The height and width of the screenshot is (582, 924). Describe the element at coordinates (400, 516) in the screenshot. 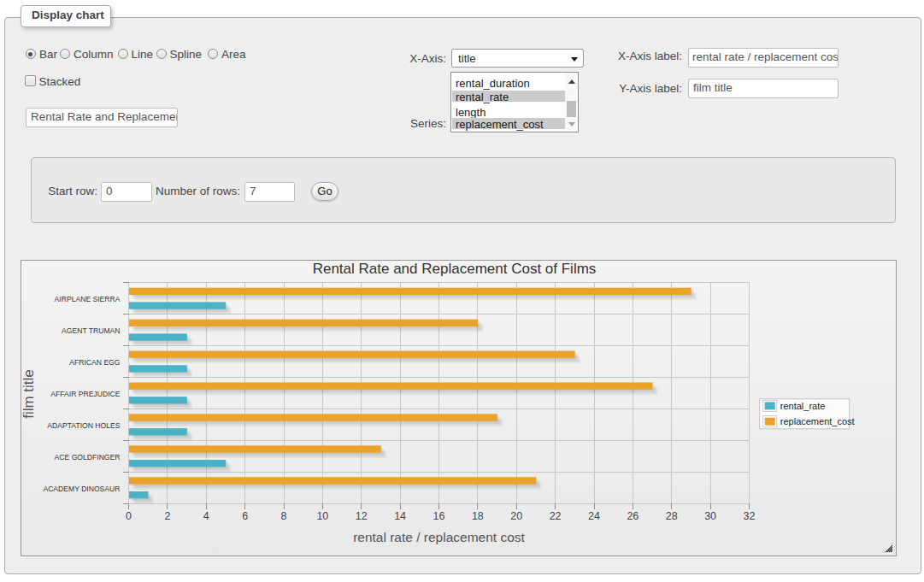

I see `svg-text: 14` at that location.